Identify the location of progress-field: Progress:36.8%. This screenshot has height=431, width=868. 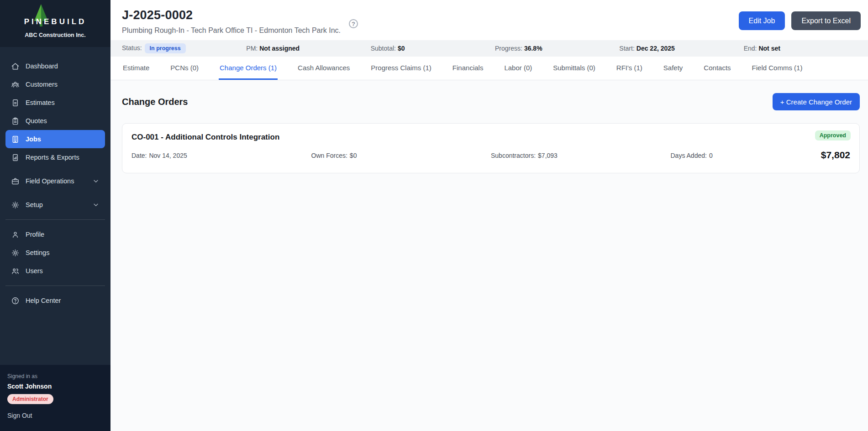
(557, 48).